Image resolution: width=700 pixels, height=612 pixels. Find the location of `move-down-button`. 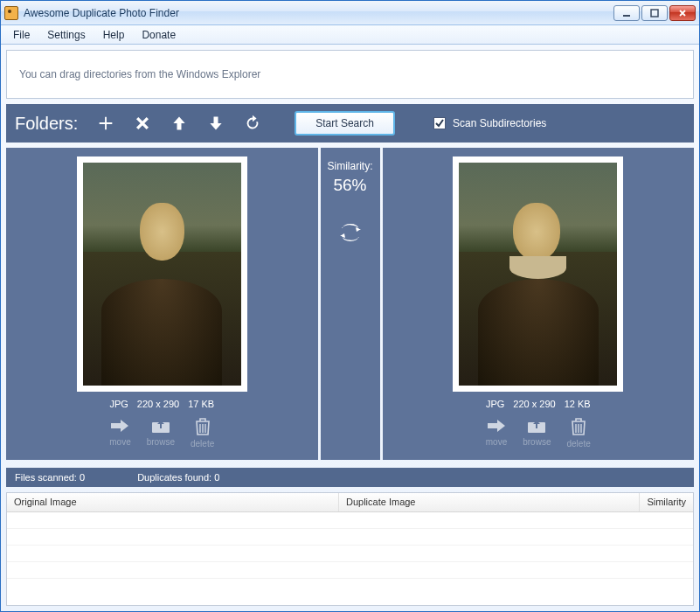

move-down-button is located at coordinates (216, 123).